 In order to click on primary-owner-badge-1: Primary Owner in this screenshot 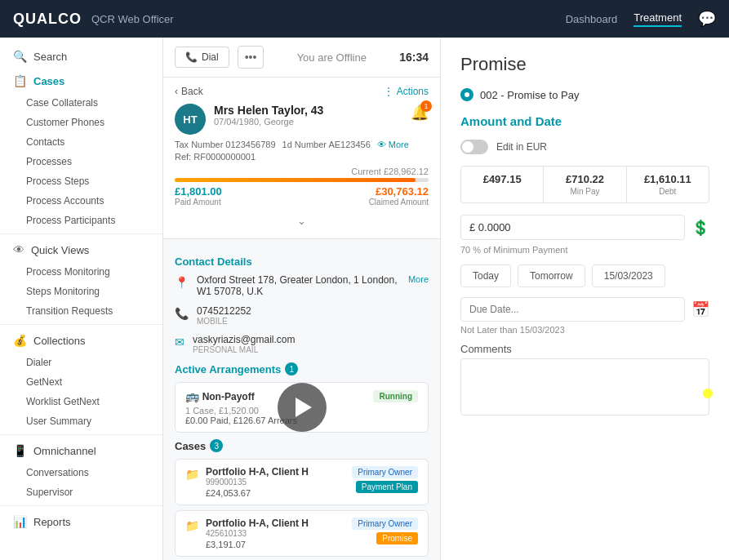, I will do `click(385, 472)`.